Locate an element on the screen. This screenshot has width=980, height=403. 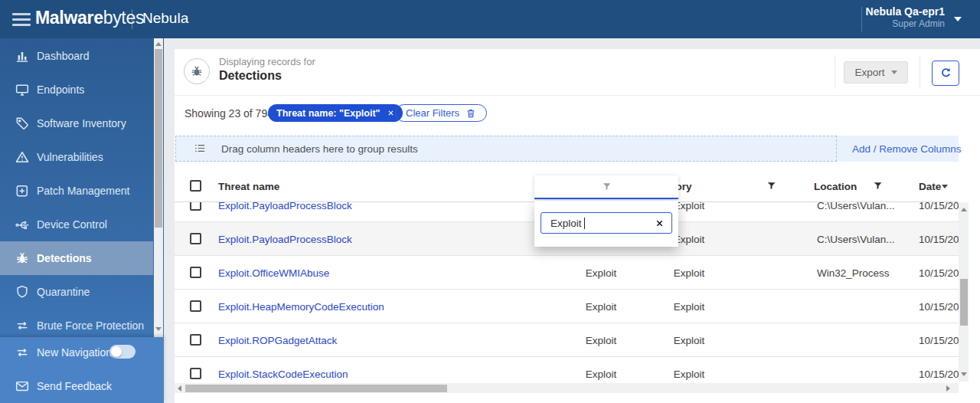
sidebar-item-new-navigation: New Navigation is located at coordinates (82, 353).